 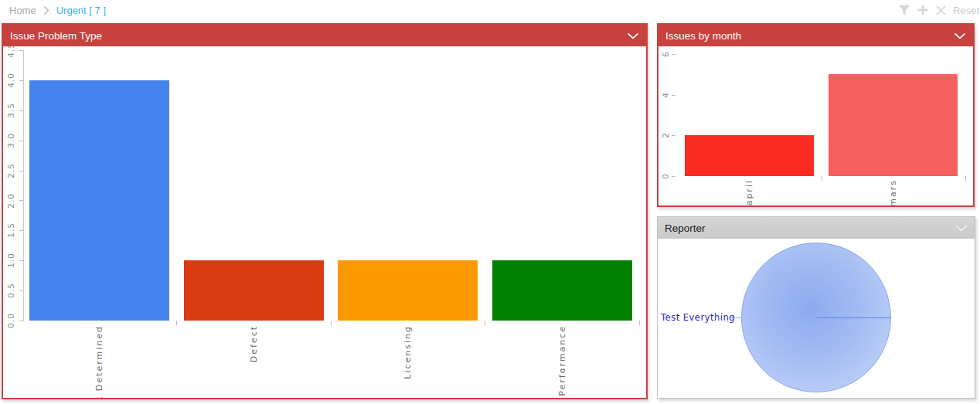 What do you see at coordinates (11, 260) in the screenshot?
I see `y-tick-label-text: 1.0` at bounding box center [11, 260].